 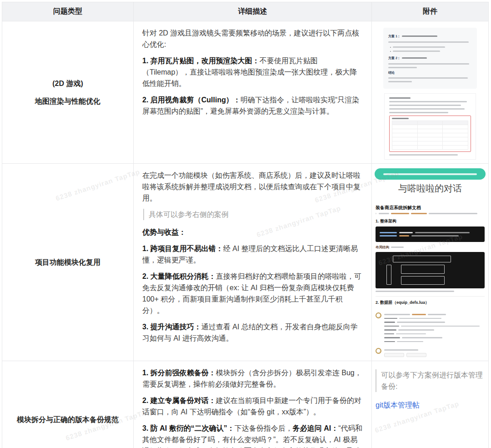 What do you see at coordinates (172, 327) in the screenshot?
I see `paragraph-lead: 3. 提升沟通技巧：` at bounding box center [172, 327].